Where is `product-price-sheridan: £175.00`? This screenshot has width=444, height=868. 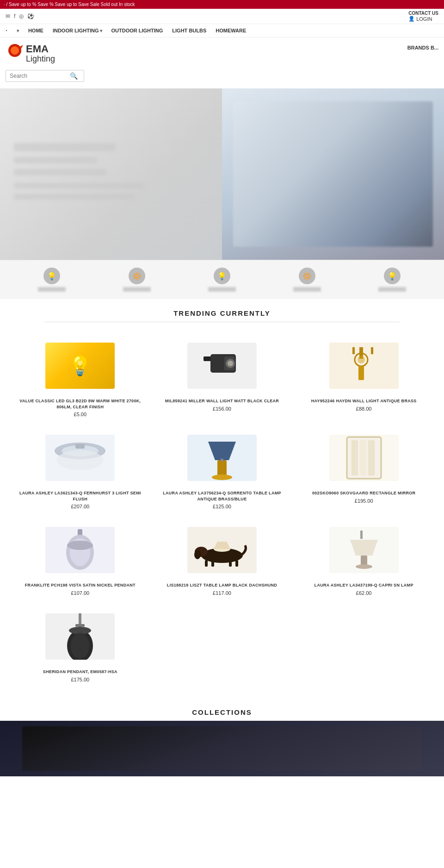
product-price-sheridan: £175.00 is located at coordinates (80, 680).